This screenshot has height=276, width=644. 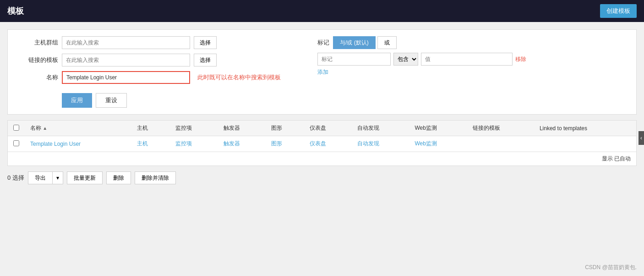 What do you see at coordinates (322, 128) in the screenshot?
I see `table-header-row: 名称 ▲ 主机 监控项 触发器 图形 仪表盘 自动发现 Web监测 链接的模板 …` at bounding box center [322, 128].